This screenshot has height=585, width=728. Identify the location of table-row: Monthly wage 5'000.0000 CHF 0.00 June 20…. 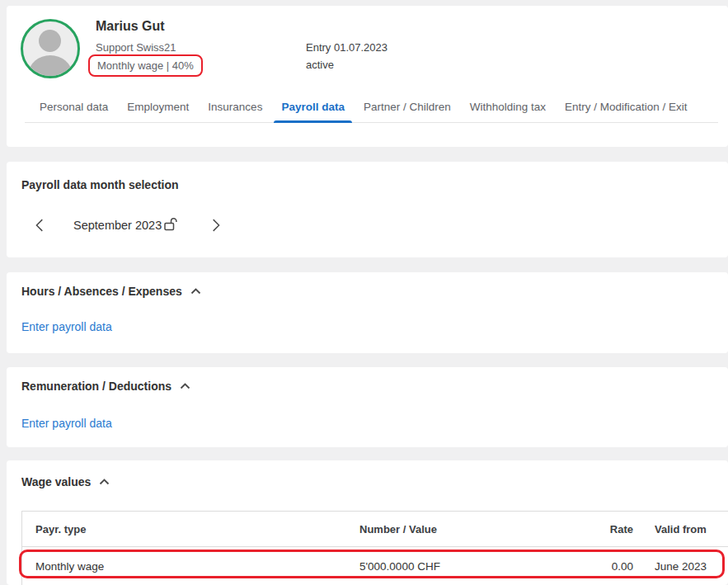
(375, 566).